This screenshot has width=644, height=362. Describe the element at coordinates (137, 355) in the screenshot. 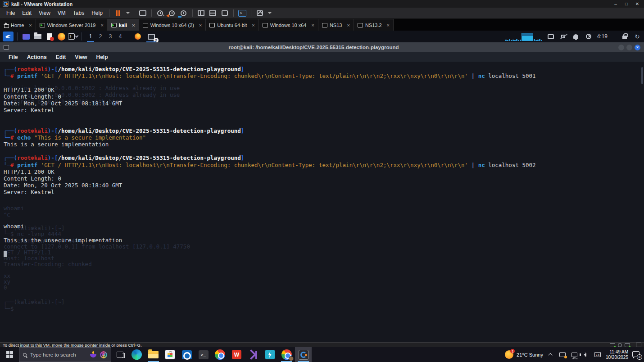

I see `taskbar-app-edge` at that location.